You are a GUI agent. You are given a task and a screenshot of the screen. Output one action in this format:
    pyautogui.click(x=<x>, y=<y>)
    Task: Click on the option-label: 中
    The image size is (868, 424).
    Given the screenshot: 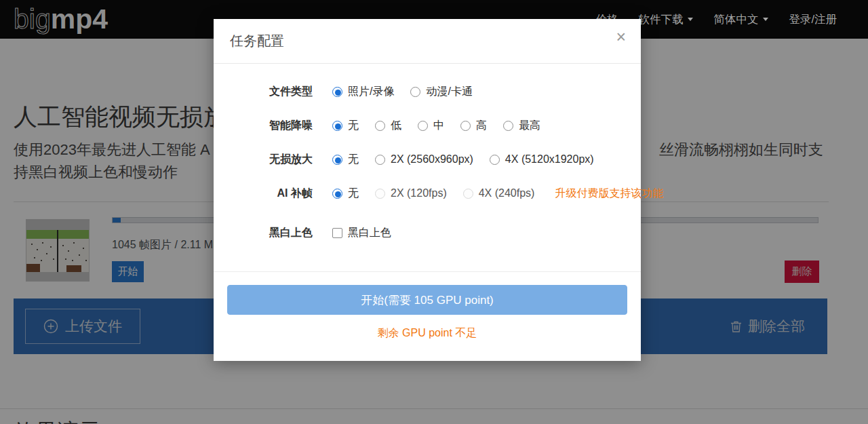 What is the action you would take?
    pyautogui.click(x=439, y=126)
    